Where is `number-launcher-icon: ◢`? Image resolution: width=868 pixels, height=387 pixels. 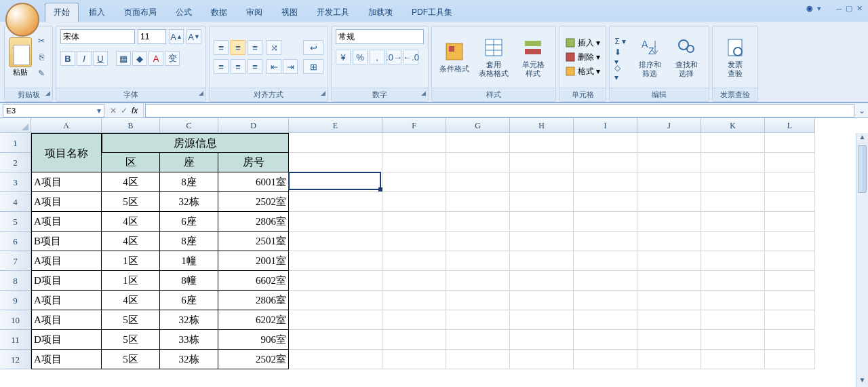
number-launcher-icon: ◢ is located at coordinates (423, 93).